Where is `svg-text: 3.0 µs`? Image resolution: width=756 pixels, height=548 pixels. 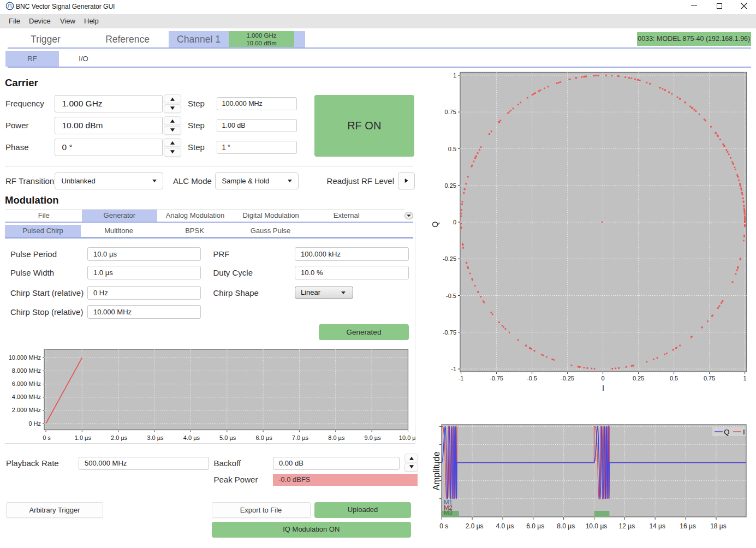 svg-text: 3.0 µs is located at coordinates (155, 438).